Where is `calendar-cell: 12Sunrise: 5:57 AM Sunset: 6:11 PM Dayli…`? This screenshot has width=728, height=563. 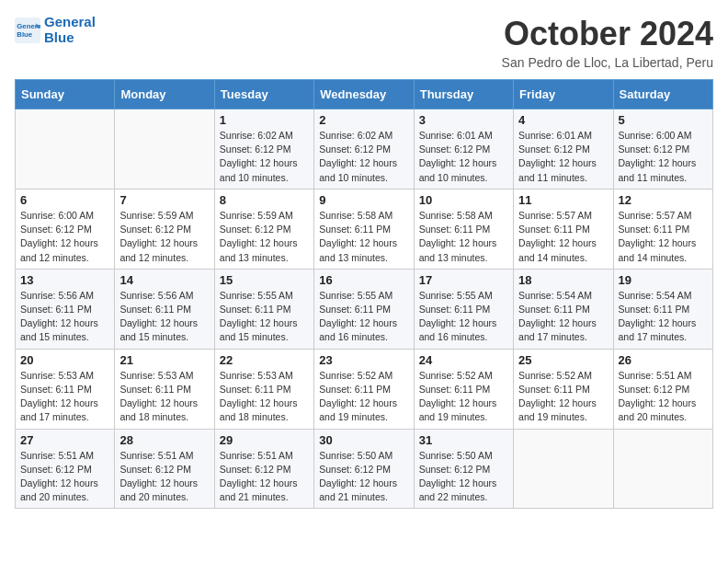 calendar-cell: 12Sunrise: 5:57 AM Sunset: 6:11 PM Dayli… is located at coordinates (663, 228).